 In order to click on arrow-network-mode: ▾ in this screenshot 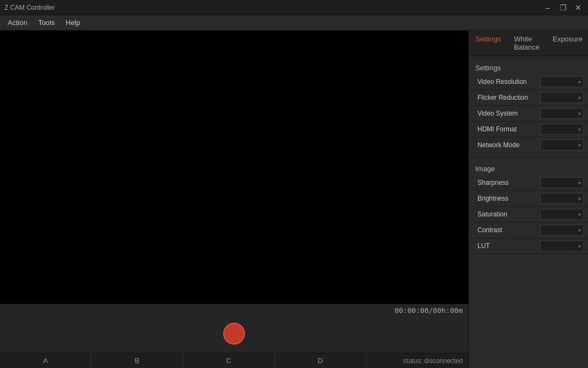, I will do `click(579, 145)`.